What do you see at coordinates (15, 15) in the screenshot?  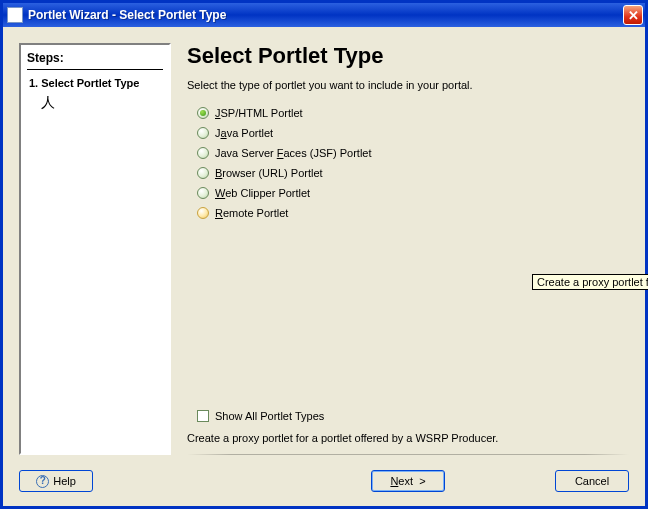 I see `system-icon` at bounding box center [15, 15].